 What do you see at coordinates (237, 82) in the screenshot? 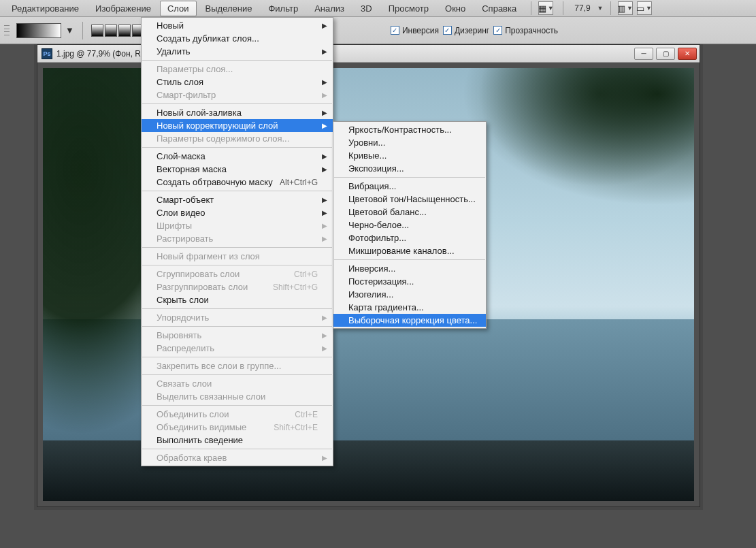
I see `layers-menu-item: Стиль слоя▶` at bounding box center [237, 82].